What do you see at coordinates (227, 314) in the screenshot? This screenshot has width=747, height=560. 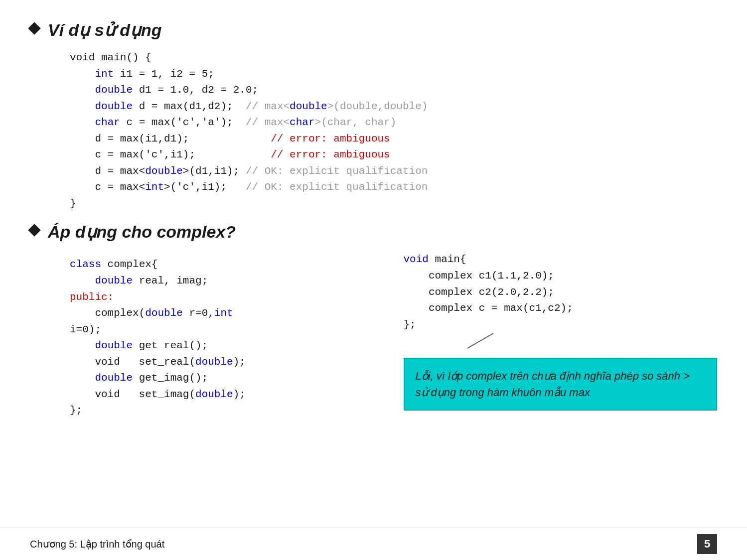 I see `code-line: complex(double r=0,int` at bounding box center [227, 314].